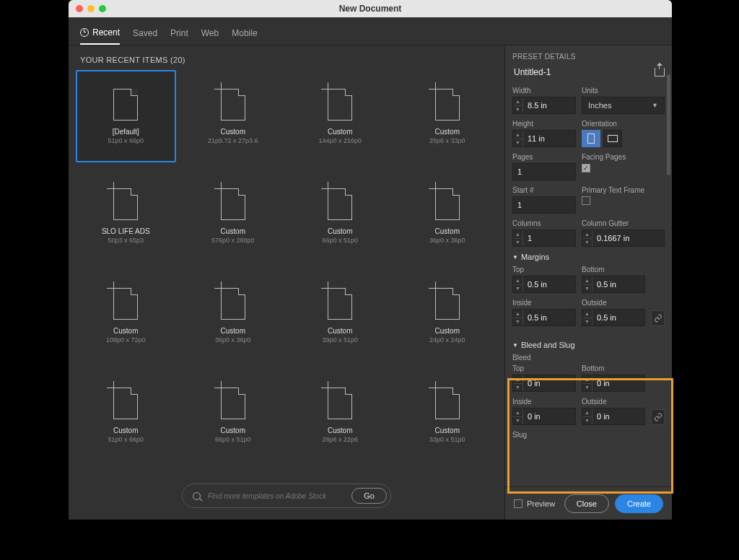 The image size is (739, 560). I want to click on scrollbar, so click(668, 125).